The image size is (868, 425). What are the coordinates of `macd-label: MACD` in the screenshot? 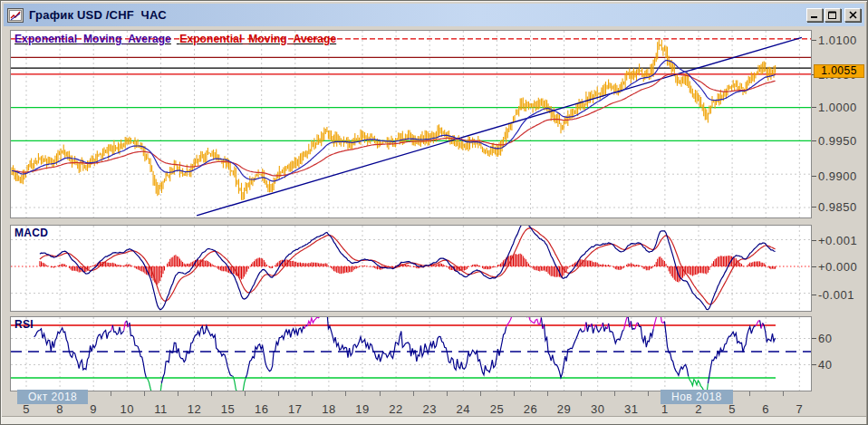 It's located at (31, 233).